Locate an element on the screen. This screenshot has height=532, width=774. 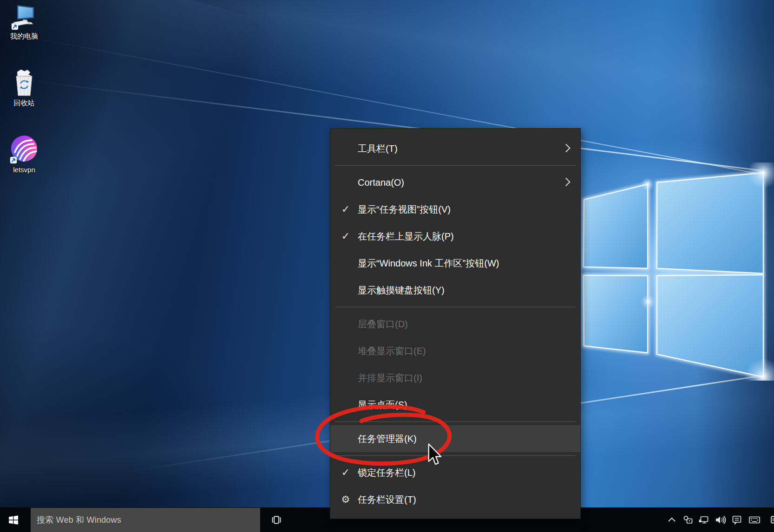
menu-item-label: 锁定任务栏(L) is located at coordinates (387, 473).